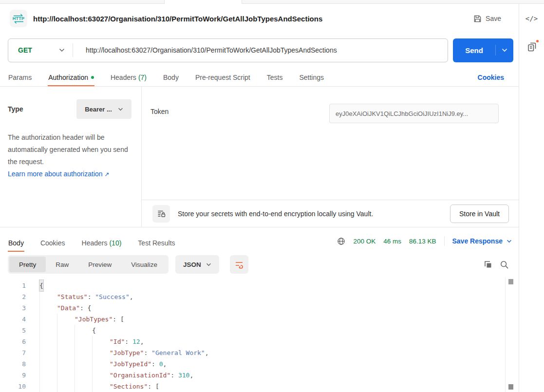 The height and width of the screenshot is (392, 544). I want to click on tab-headers: Headers(7), so click(129, 78).